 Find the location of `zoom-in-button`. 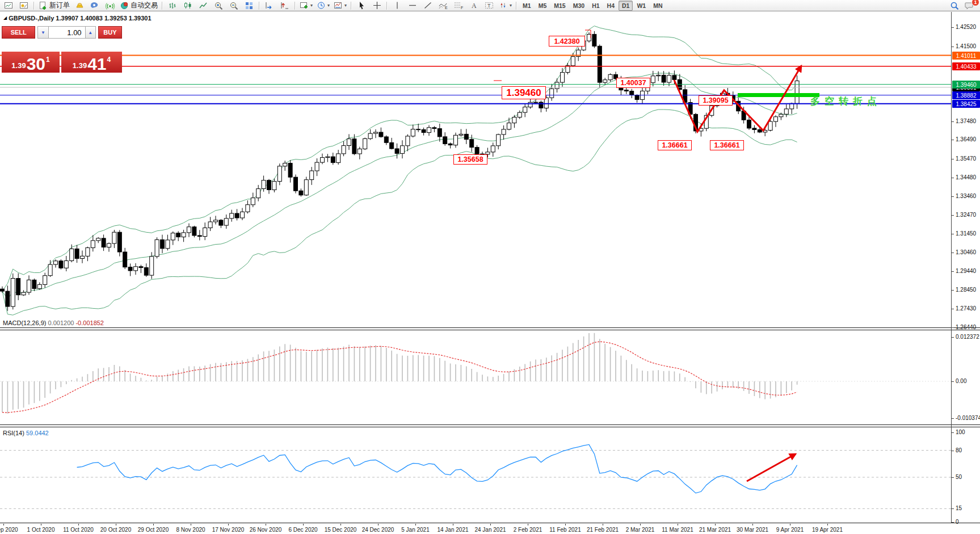

zoom-in-button is located at coordinates (218, 6).